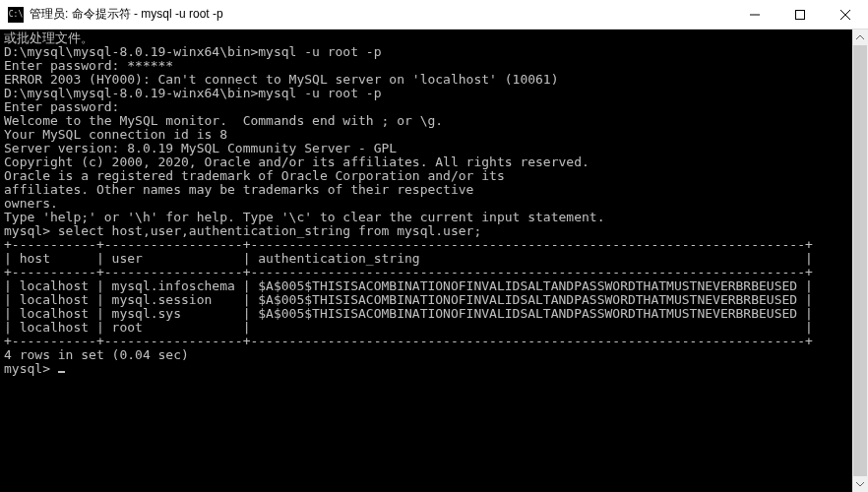 This screenshot has height=492, width=868. Describe the element at coordinates (800, 14) in the screenshot. I see `window-controls` at that location.